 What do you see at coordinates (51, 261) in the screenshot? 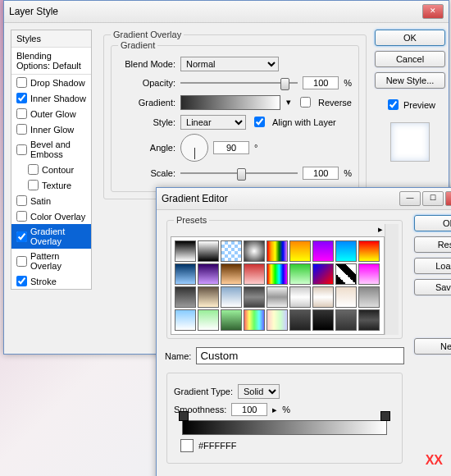
I see `style-item-pattern-overlay: Pattern Overlay` at bounding box center [51, 261].